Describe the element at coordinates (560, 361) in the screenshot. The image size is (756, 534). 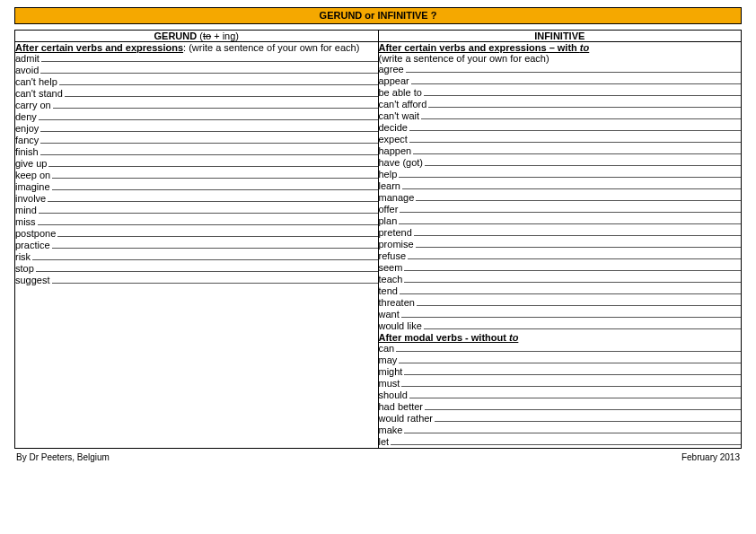
I see `blank-line-row: may` at that location.